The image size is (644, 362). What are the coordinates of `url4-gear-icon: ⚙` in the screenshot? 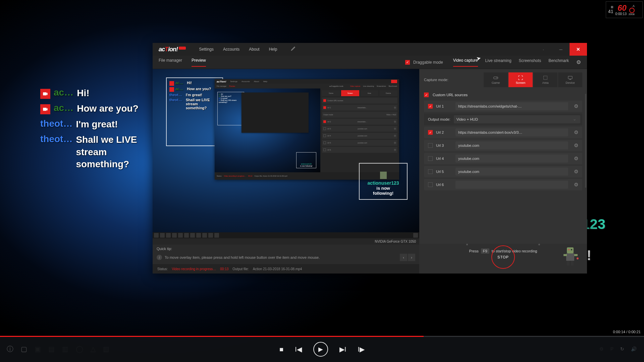 It's located at (576, 159).